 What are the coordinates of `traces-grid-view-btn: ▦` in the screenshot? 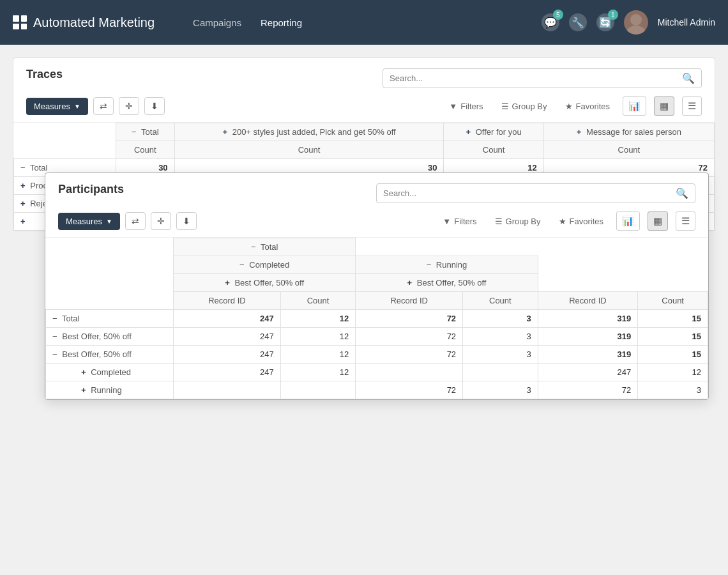 It's located at (664, 106).